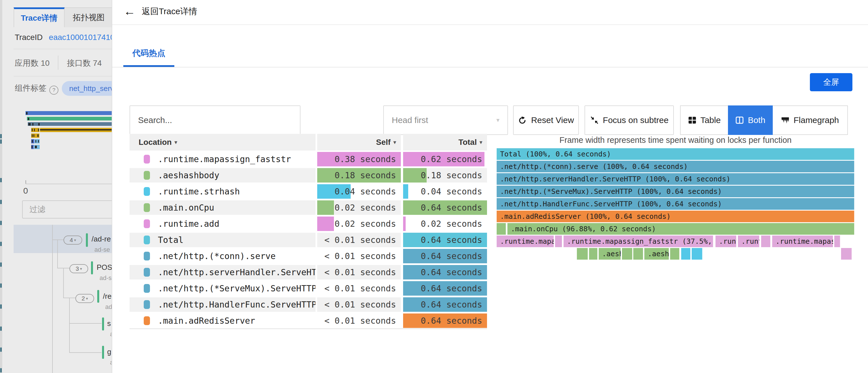 The width and height of the screenshot is (868, 373). I want to click on column-header-total: Total▾, so click(445, 142).